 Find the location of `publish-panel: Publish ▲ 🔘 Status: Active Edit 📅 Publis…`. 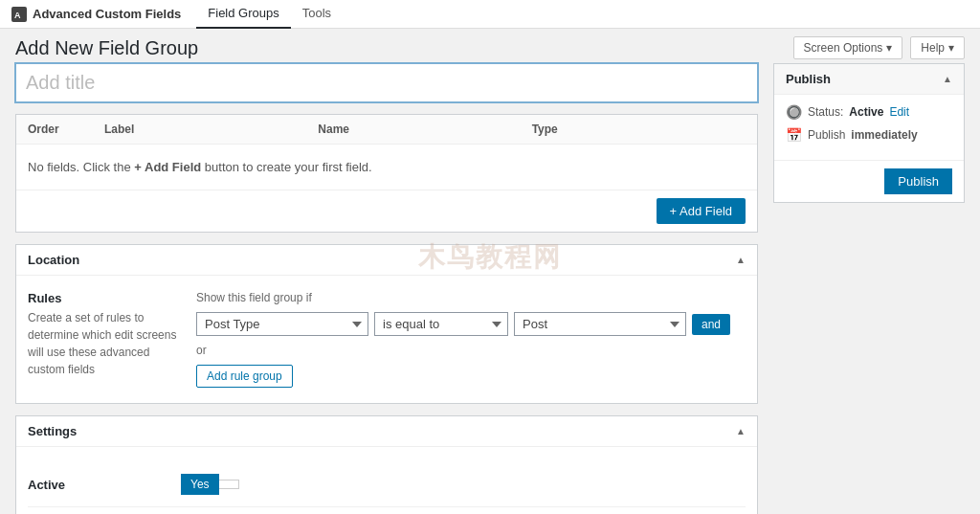

publish-panel: Publish ▲ 🔘 Status: Active Edit 📅 Publis… is located at coordinates (869, 133).